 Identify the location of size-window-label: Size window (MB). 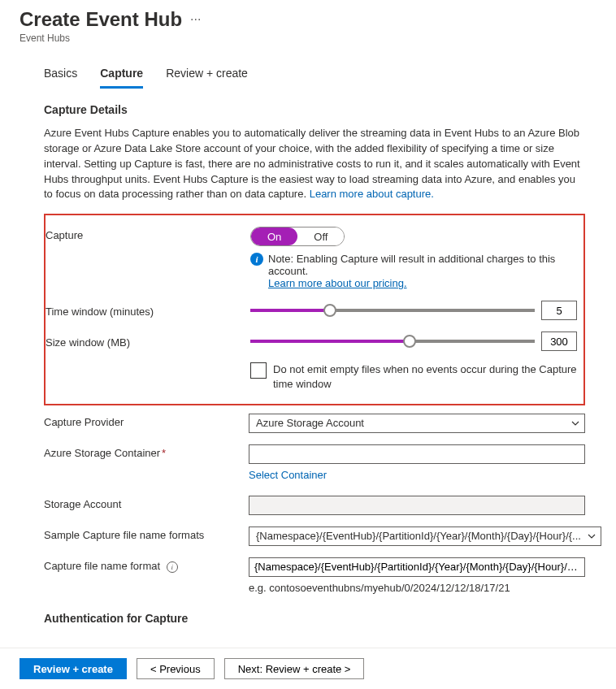
(148, 341).